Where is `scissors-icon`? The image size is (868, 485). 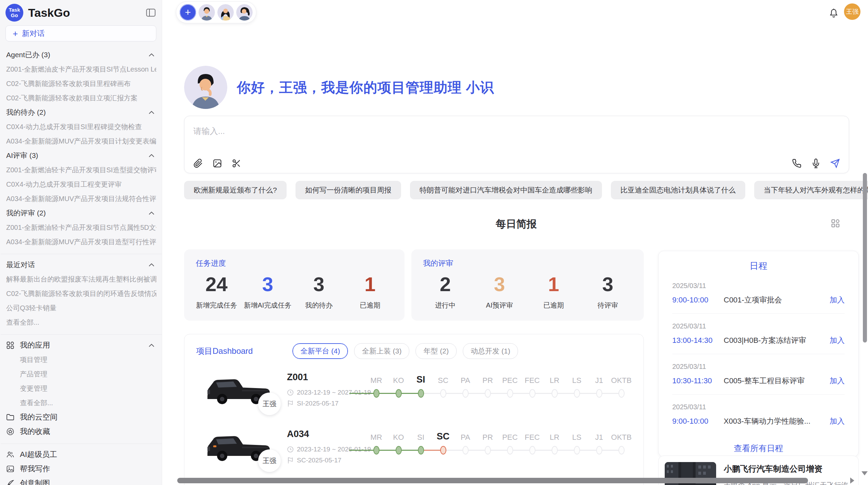
scissors-icon is located at coordinates (237, 163).